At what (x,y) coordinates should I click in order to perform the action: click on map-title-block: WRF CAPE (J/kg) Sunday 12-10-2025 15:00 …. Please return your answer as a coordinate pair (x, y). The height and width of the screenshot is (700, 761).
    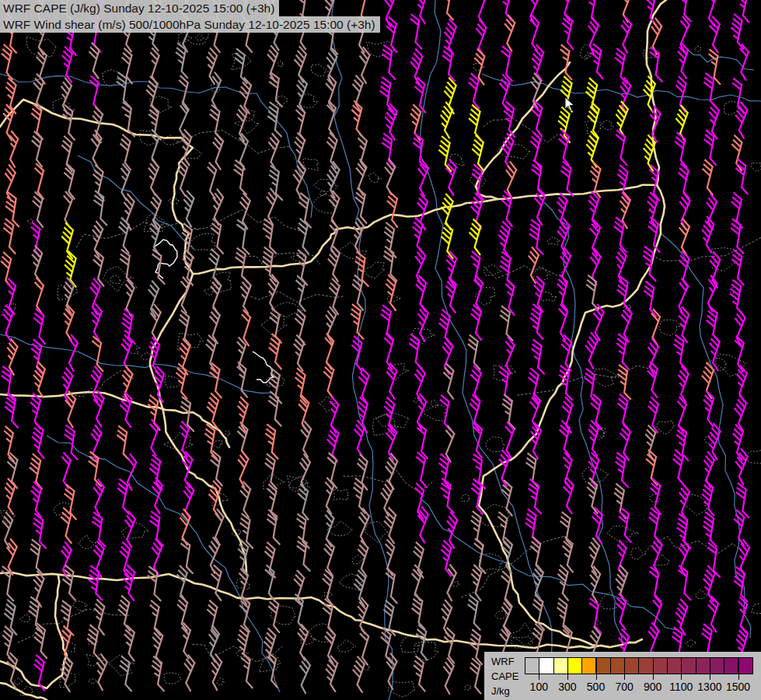
    Looking at the image, I should click on (190, 16).